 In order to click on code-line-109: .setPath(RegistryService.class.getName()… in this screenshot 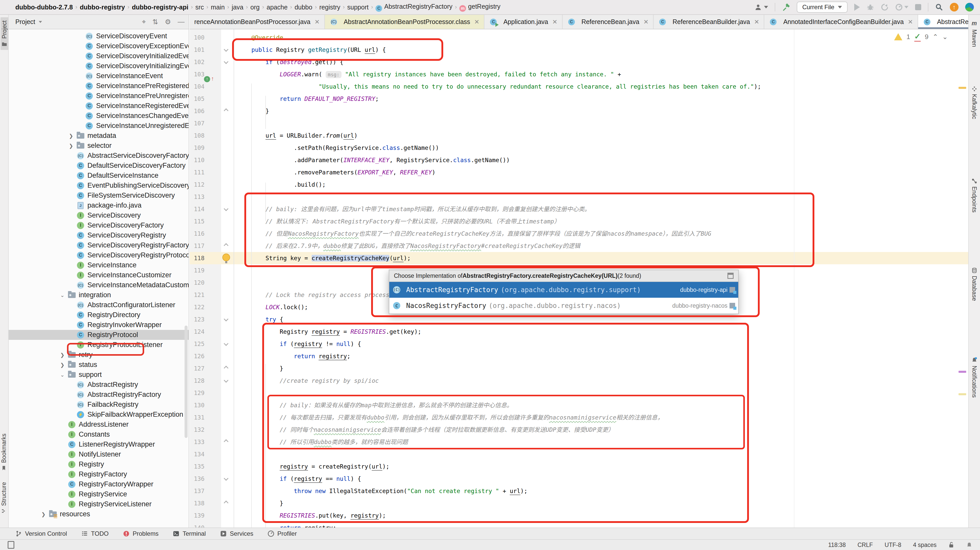, I will do `click(338, 148)`.